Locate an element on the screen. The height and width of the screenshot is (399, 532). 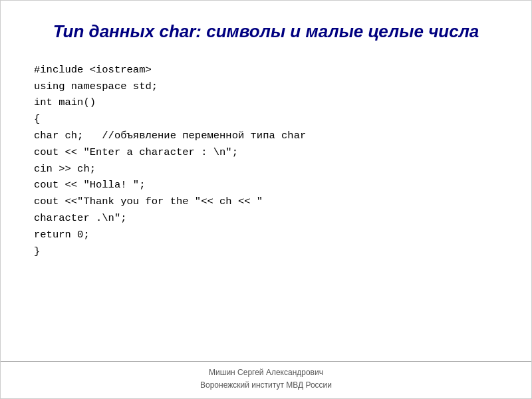
code-line-12: } is located at coordinates (266, 251).